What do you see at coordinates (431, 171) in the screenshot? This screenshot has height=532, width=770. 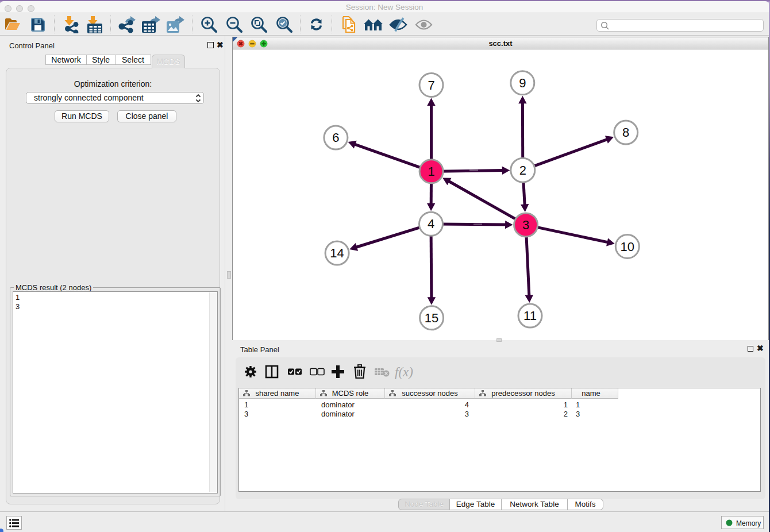 I see `svg-text: 1` at bounding box center [431, 171].